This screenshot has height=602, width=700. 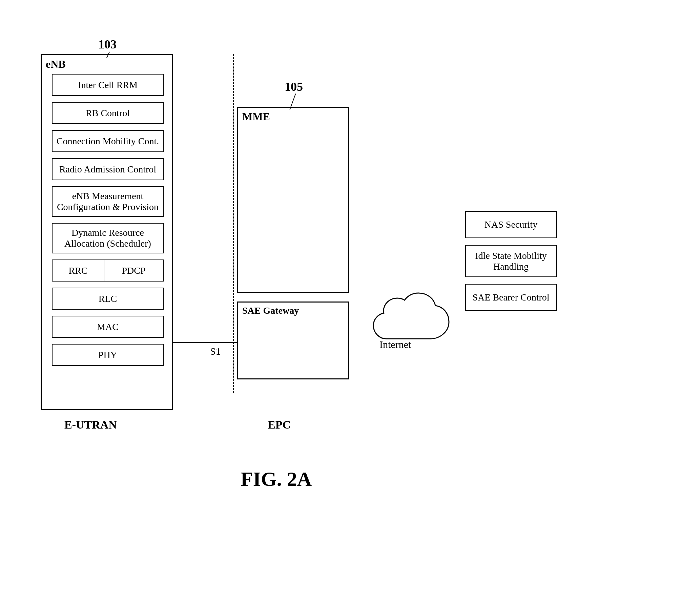 What do you see at coordinates (293, 340) in the screenshot?
I see `sae-gateway-block: SAE Gateway Mobility Anchoring` at bounding box center [293, 340].